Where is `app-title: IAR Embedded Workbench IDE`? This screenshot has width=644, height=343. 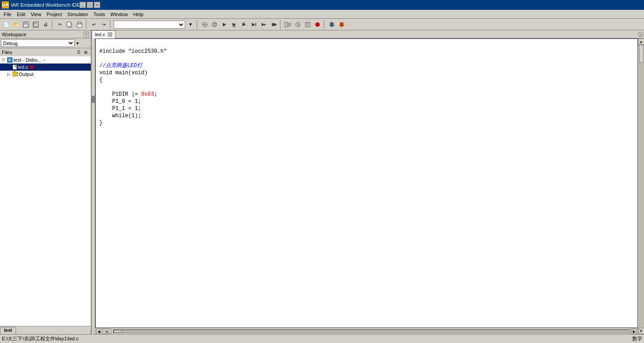
app-title: IAR Embedded Workbench IDE is located at coordinates (45, 5).